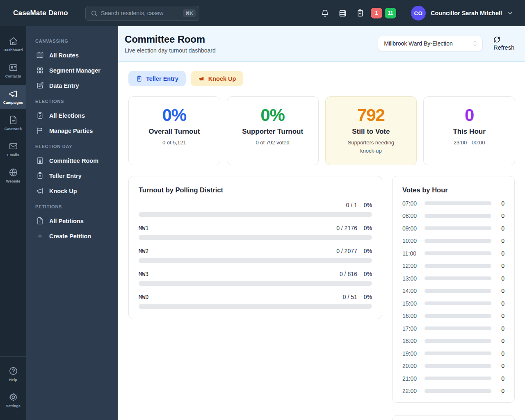  Describe the element at coordinates (157, 79) in the screenshot. I see `teller-entry-button: Teller Entry` at that location.